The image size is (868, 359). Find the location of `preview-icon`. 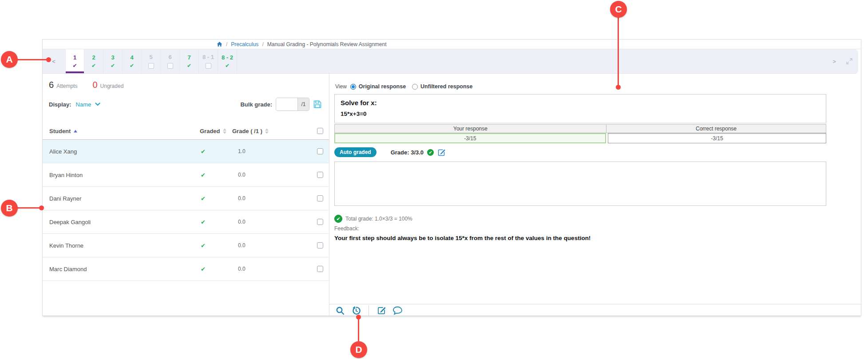

preview-icon is located at coordinates (340, 311).